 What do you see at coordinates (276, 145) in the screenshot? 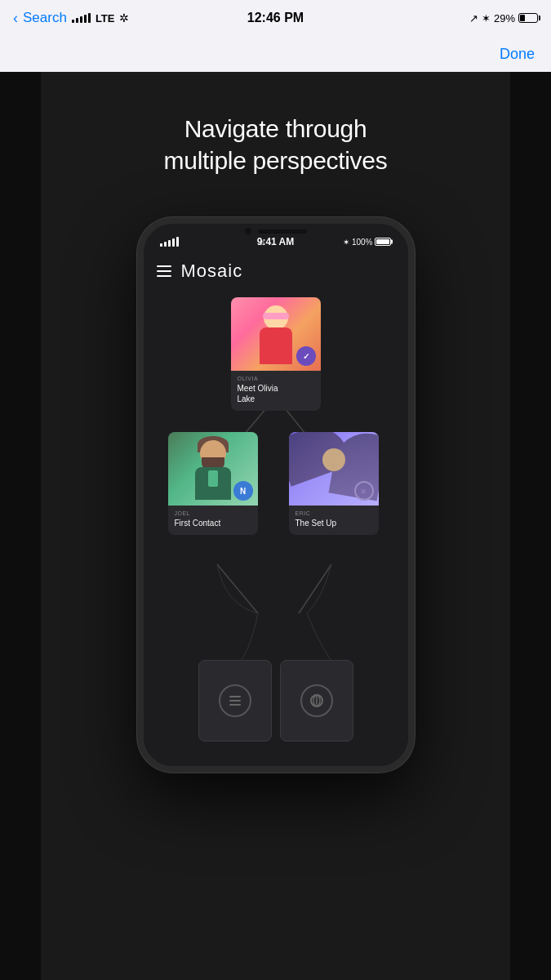
I see `page-title: Navigate throughmultiple perspectives` at bounding box center [276, 145].